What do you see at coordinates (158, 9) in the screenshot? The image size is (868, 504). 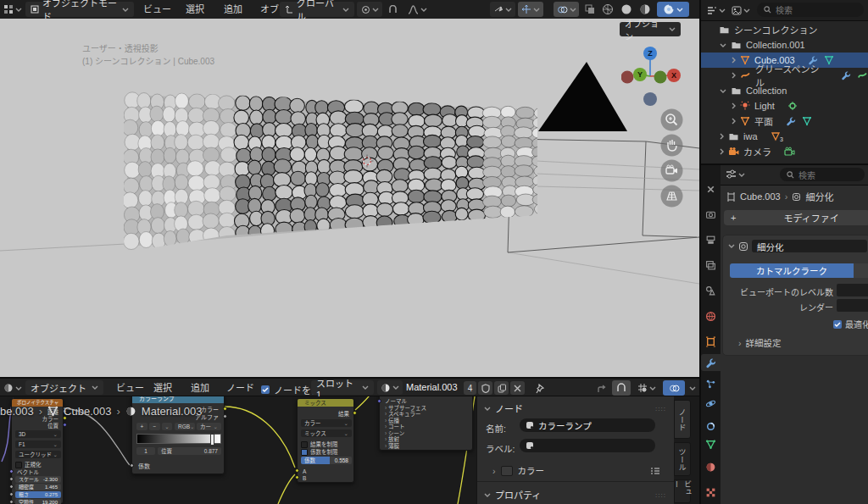 I see `menu-view: ビュー` at bounding box center [158, 9].